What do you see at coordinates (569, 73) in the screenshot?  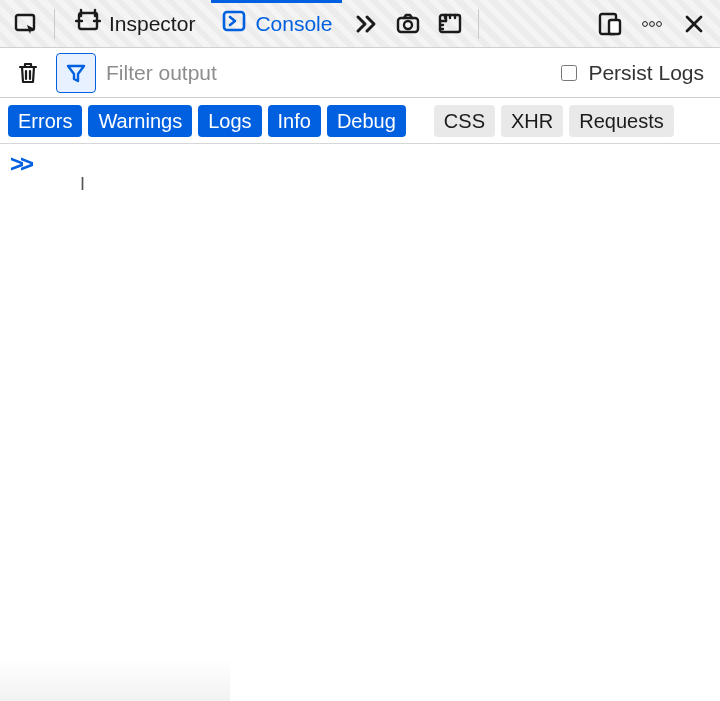 I see `persist-logs-checkbox` at bounding box center [569, 73].